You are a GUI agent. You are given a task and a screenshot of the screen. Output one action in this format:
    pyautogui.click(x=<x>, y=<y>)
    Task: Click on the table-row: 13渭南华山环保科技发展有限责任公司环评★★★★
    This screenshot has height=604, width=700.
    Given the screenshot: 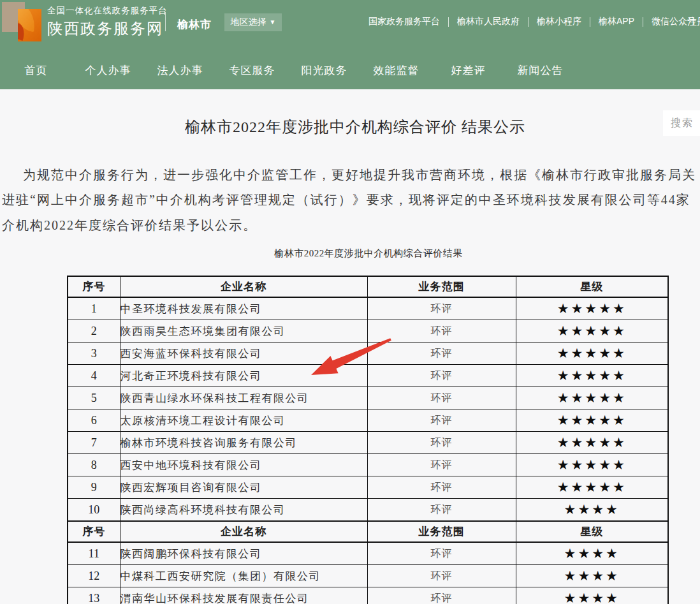 What is the action you would take?
    pyautogui.click(x=368, y=596)
    